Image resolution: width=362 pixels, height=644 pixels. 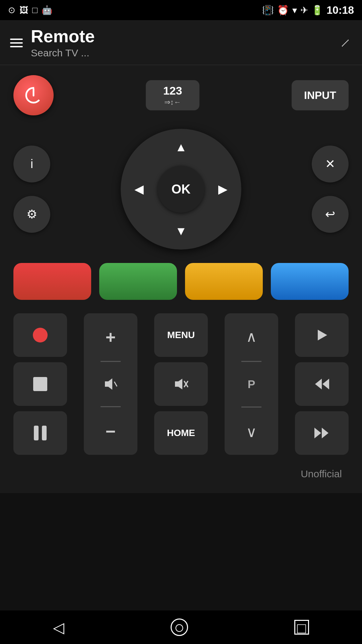 I want to click on dpad-right-button: ▶, so click(x=223, y=189).